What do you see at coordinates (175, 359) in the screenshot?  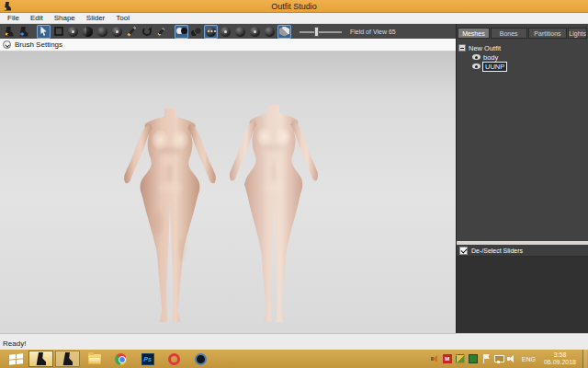 I see `taskbar-opera-button` at bounding box center [175, 359].